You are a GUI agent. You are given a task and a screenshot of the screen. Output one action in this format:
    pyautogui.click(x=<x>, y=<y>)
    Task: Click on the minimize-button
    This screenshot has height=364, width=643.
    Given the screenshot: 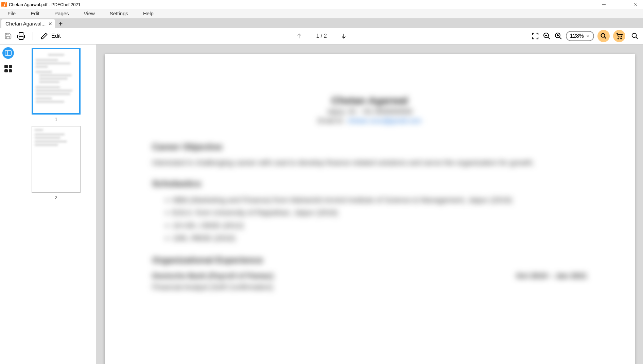 What is the action you would take?
    pyautogui.click(x=604, y=4)
    